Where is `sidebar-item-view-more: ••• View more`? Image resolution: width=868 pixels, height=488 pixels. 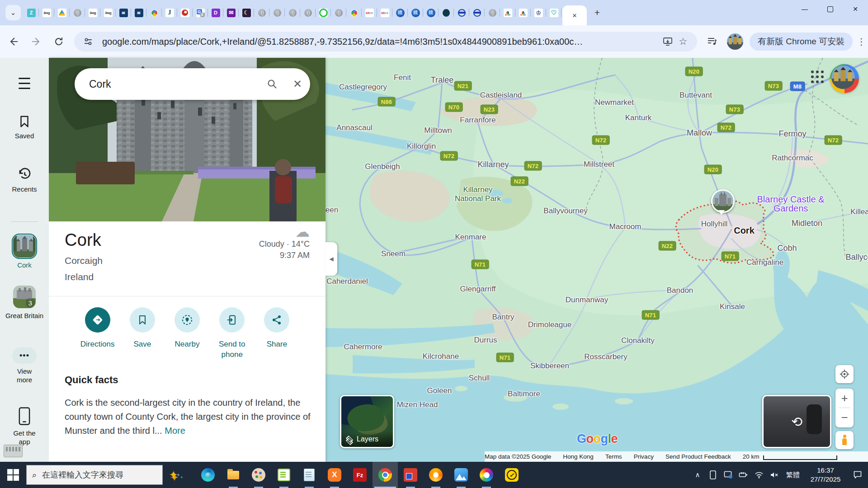 sidebar-item-view-more: ••• View more is located at coordinates (24, 366).